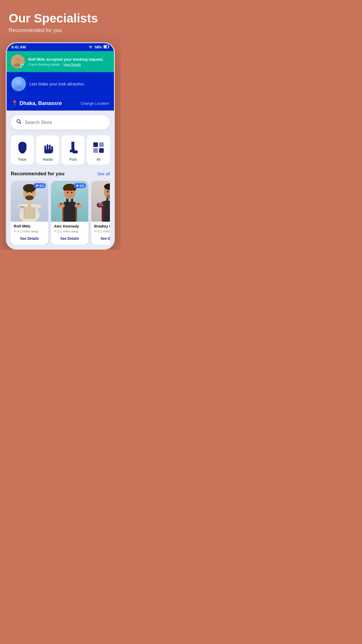 The width and height of the screenshot is (362, 644). Describe the element at coordinates (60, 123) in the screenshot. I see `search-section` at that location.